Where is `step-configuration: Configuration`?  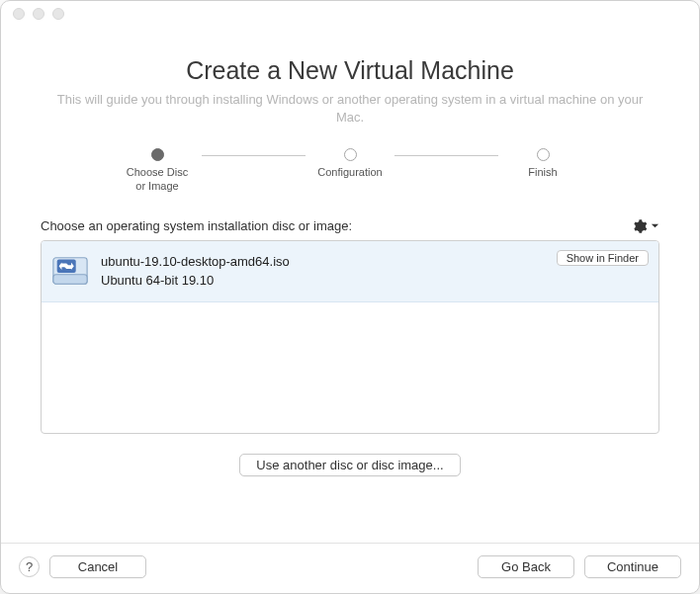 step-configuration: Configuration is located at coordinates (350, 164).